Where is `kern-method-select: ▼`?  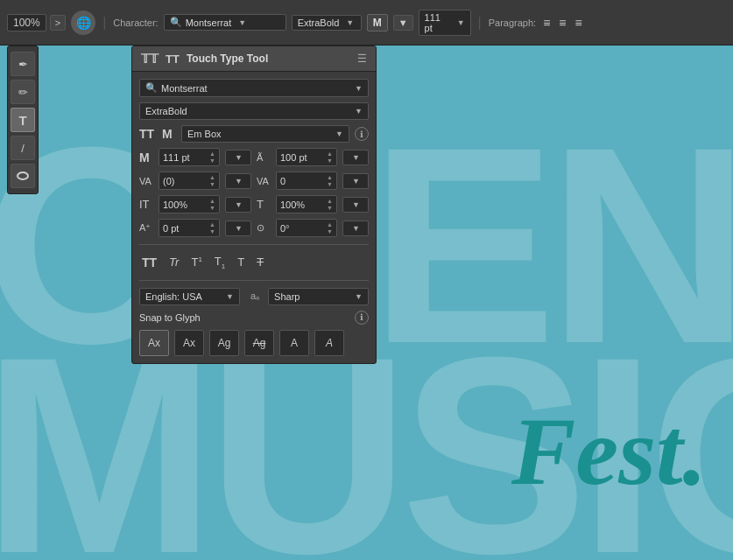 kern-method-select: ▼ is located at coordinates (238, 181).